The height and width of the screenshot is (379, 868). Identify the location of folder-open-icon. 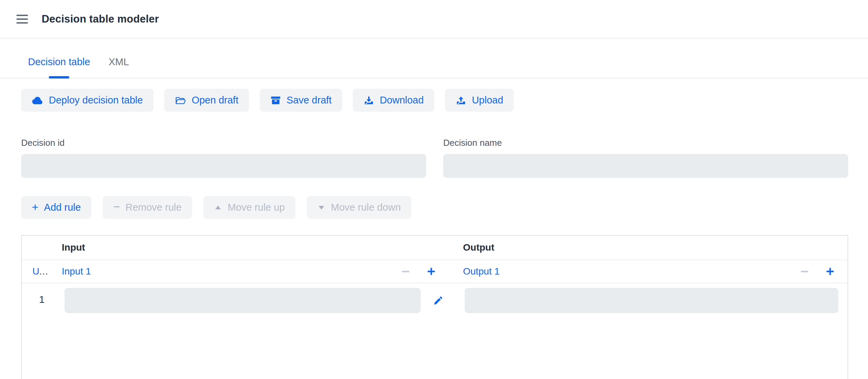
(180, 100).